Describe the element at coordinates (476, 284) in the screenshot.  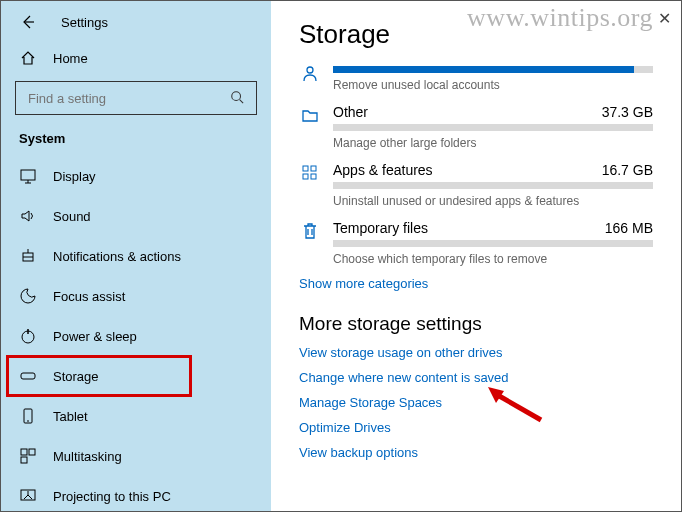
I see `show-more-link: Show more categories` at that location.